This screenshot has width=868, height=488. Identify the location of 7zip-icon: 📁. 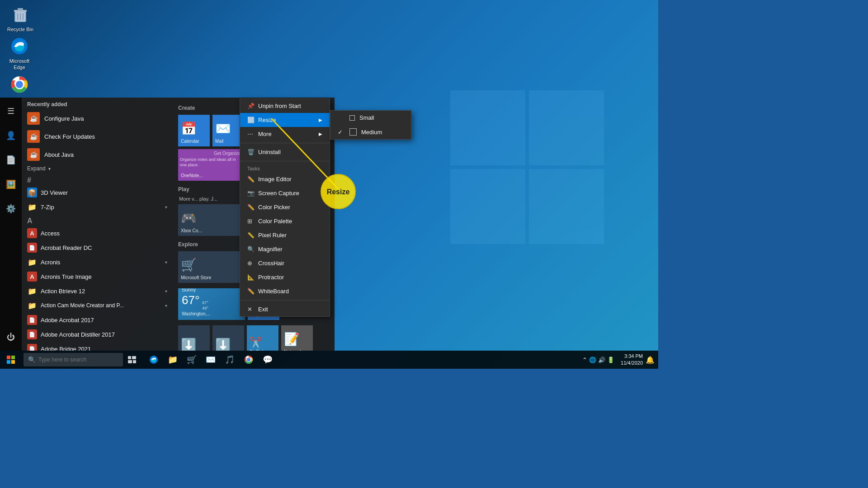
(32, 207).